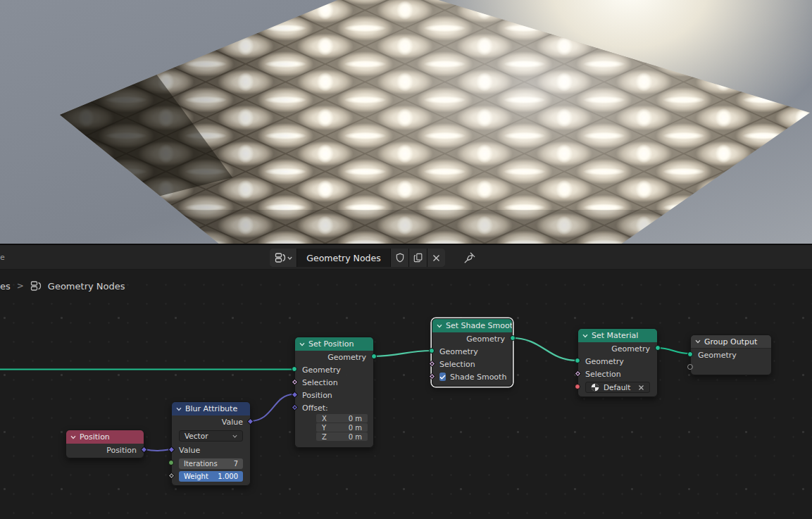 This screenshot has height=519, width=812. Describe the element at coordinates (472, 325) in the screenshot. I see `node-header: Set Shade Smooth` at that location.